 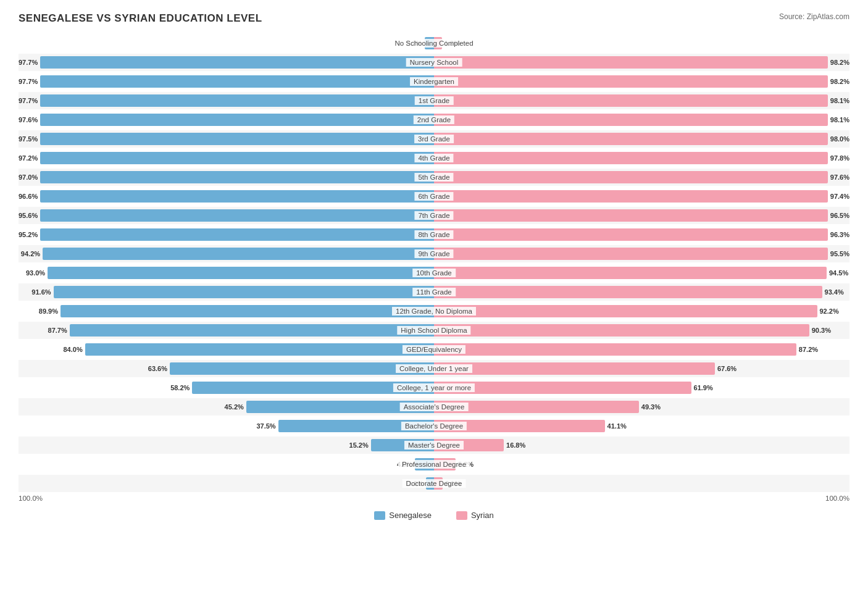 What do you see at coordinates (642, 196) in the screenshot?
I see `right-bar-wrapper: 97.4%` at bounding box center [642, 196].